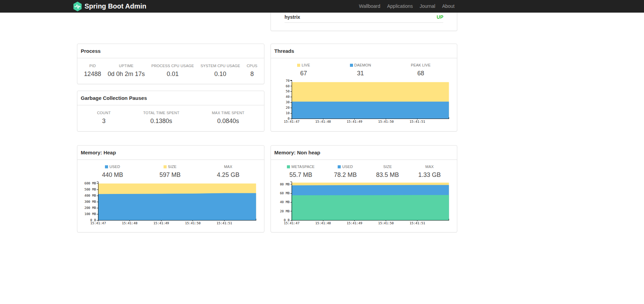 The height and width of the screenshot is (304, 644). What do you see at coordinates (345, 167) in the screenshot?
I see `legend-label: USED` at bounding box center [345, 167].